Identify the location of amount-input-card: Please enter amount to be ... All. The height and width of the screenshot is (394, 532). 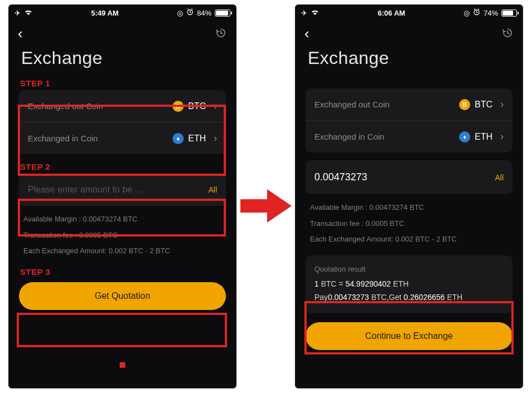
(122, 190).